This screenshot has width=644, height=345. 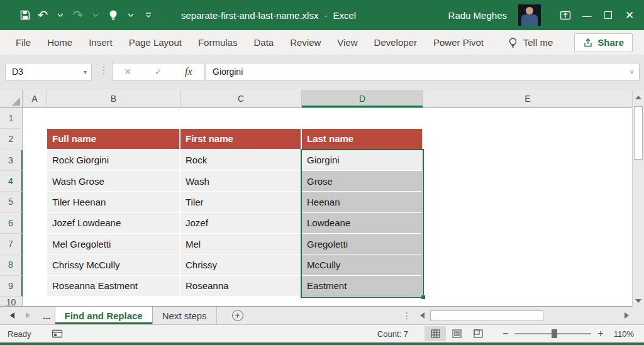 What do you see at coordinates (86, 72) in the screenshot?
I see `name-box-dropdown-icon: ▾` at bounding box center [86, 72].